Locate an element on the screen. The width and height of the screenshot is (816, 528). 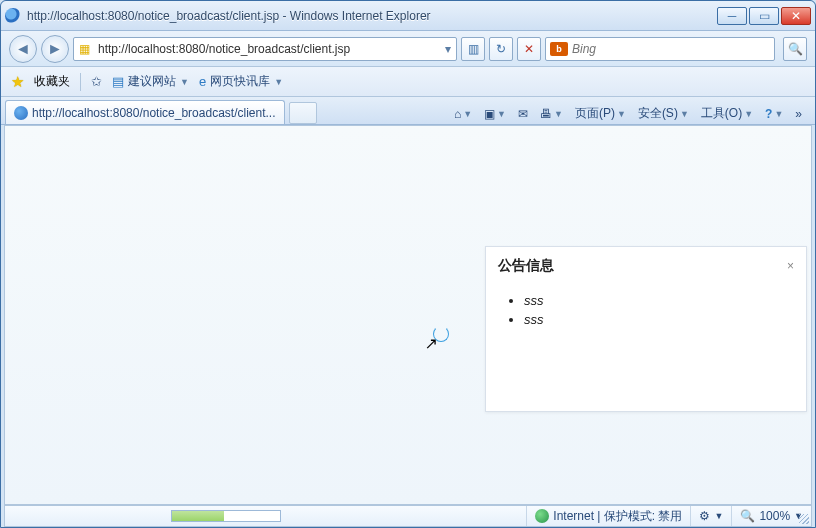
refresh-button: ↻ is located at coordinates (501, 49).